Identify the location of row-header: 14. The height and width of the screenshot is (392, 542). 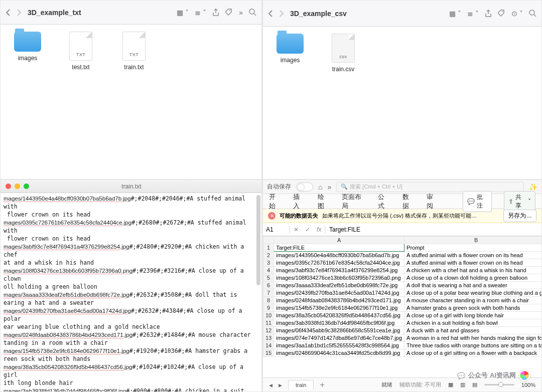
(269, 346).